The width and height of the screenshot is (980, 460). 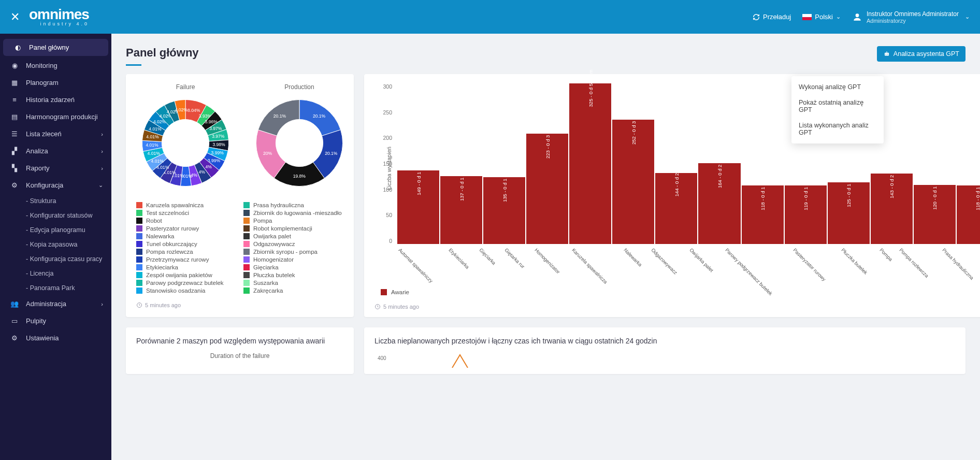 I want to click on legend-item: Karuzela spawalnicza, so click(x=186, y=205).